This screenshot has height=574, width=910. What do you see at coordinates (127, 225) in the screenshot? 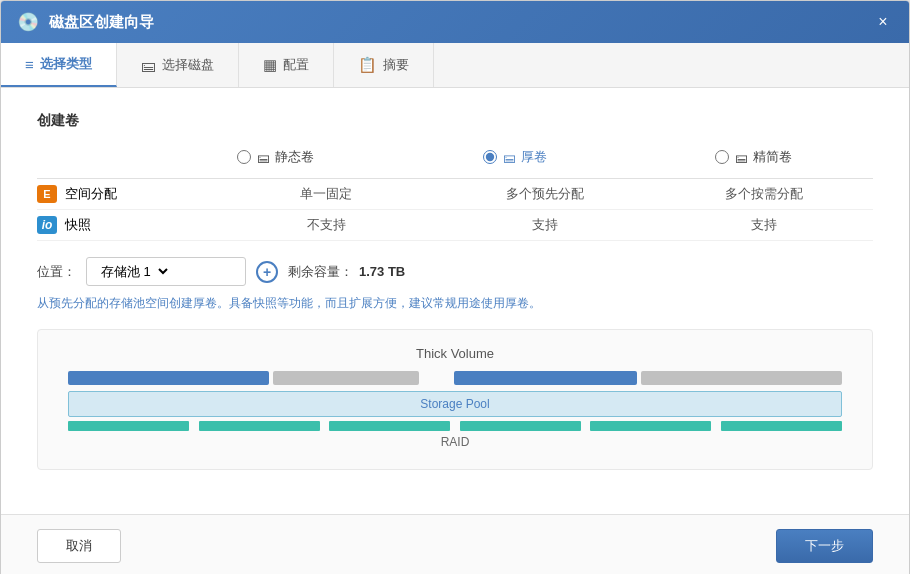
I see `snapshot-label-cell: io 快照` at bounding box center [127, 225].